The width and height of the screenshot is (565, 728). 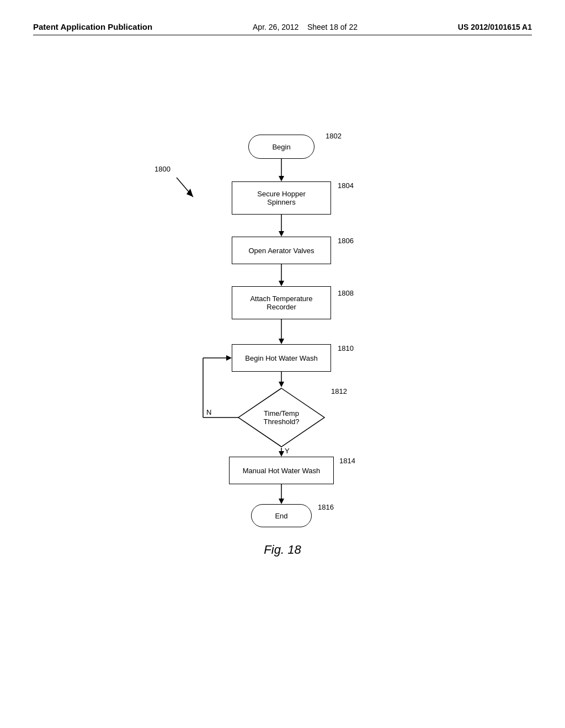 What do you see at coordinates (282, 550) in the screenshot?
I see `figure-label: Fig. 18` at bounding box center [282, 550].